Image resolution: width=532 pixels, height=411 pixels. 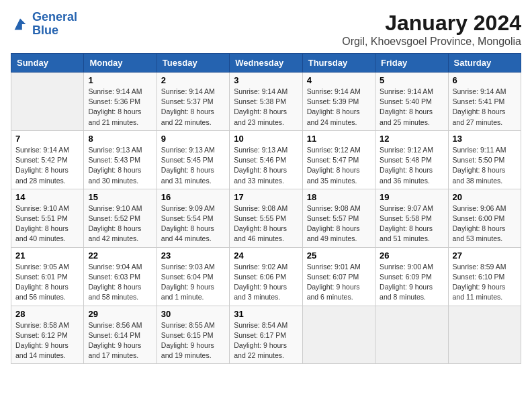 What do you see at coordinates (266, 314) in the screenshot?
I see `day-number: 31` at bounding box center [266, 314].